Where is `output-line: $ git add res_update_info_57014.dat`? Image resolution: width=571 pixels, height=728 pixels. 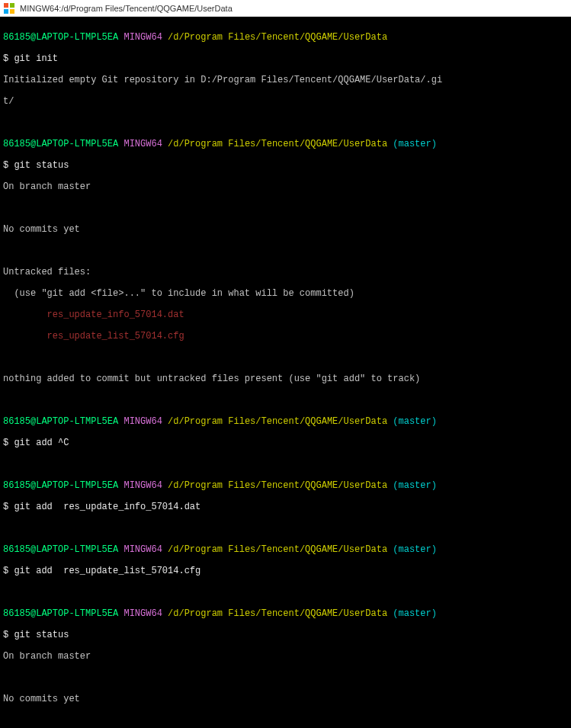
output-line: $ git add res_update_info_57014.dat is located at coordinates (285, 507).